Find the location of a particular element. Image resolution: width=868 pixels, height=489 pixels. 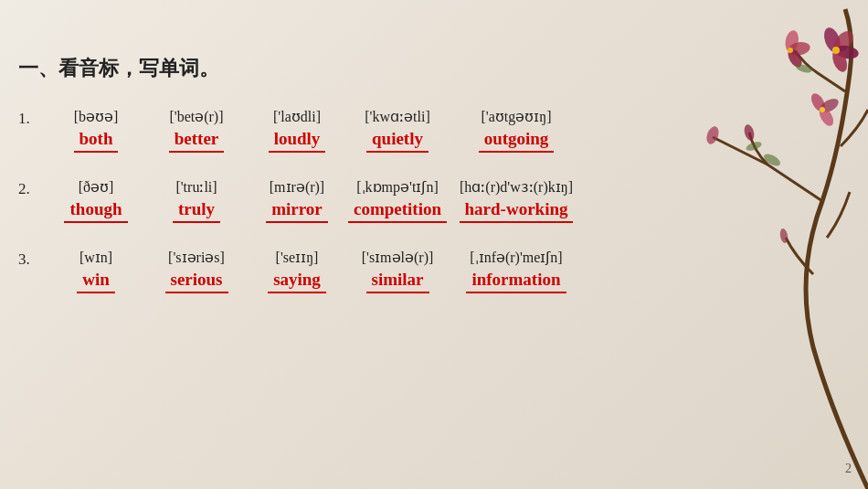

phonetics-row-1: [bəʊə]both['betə(r)]better['laʊdli]loudl… is located at coordinates (315, 130).